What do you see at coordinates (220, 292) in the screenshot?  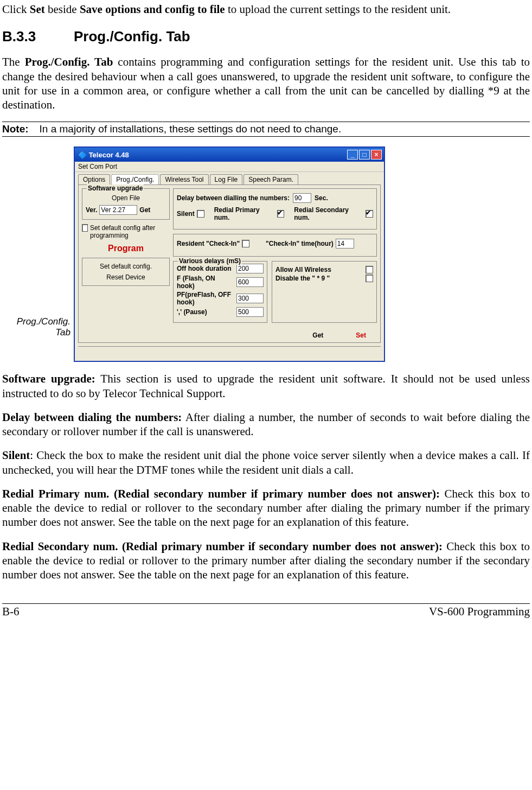 I see `group-various-delays: Various delays (mS) Off hook duration F …` at bounding box center [220, 292].